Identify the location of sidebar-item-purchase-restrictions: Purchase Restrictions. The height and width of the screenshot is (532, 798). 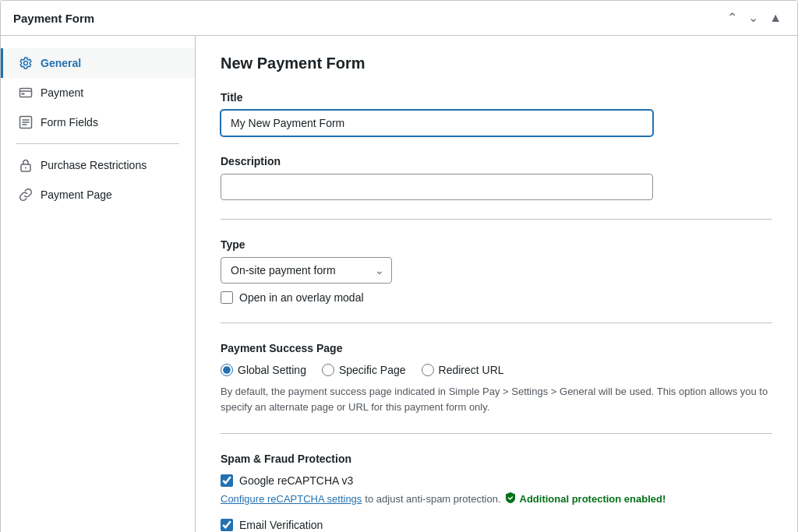
(98, 165).